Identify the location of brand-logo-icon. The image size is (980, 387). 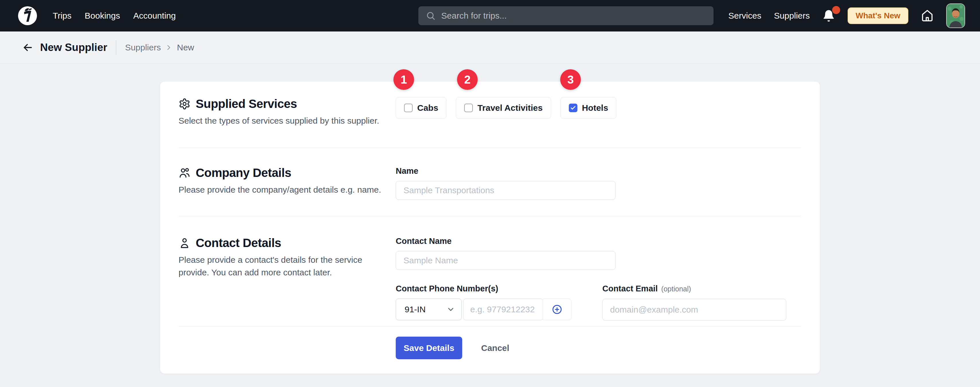
(27, 16).